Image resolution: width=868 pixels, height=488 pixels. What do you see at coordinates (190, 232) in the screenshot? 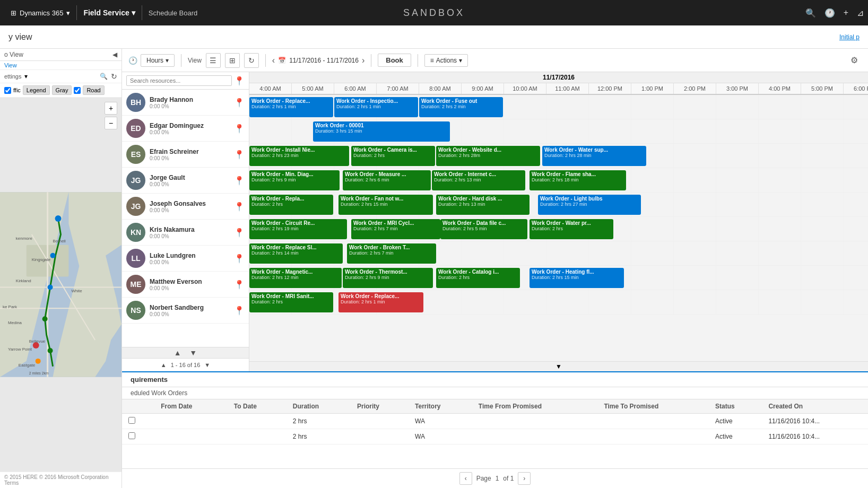
I see `resource-info: Kris Nakamura 0:00 0%` at bounding box center [190, 232].